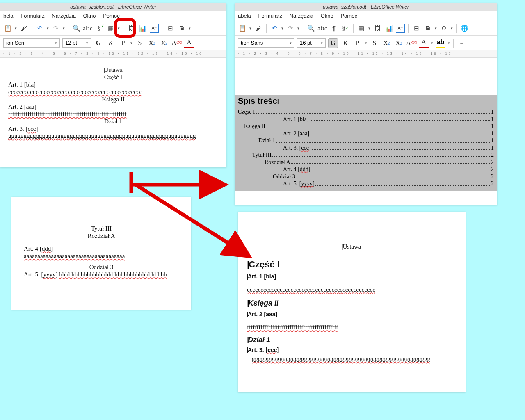  Describe the element at coordinates (311, 43) in the screenshot. I see `font-size-select: 16 pt▾` at that location.